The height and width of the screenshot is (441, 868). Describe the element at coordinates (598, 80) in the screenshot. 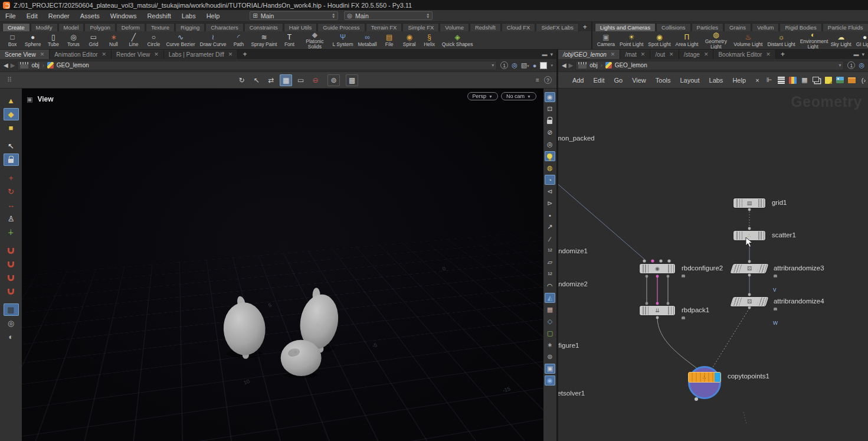

I see `menu-item-edit: Edit` at that location.